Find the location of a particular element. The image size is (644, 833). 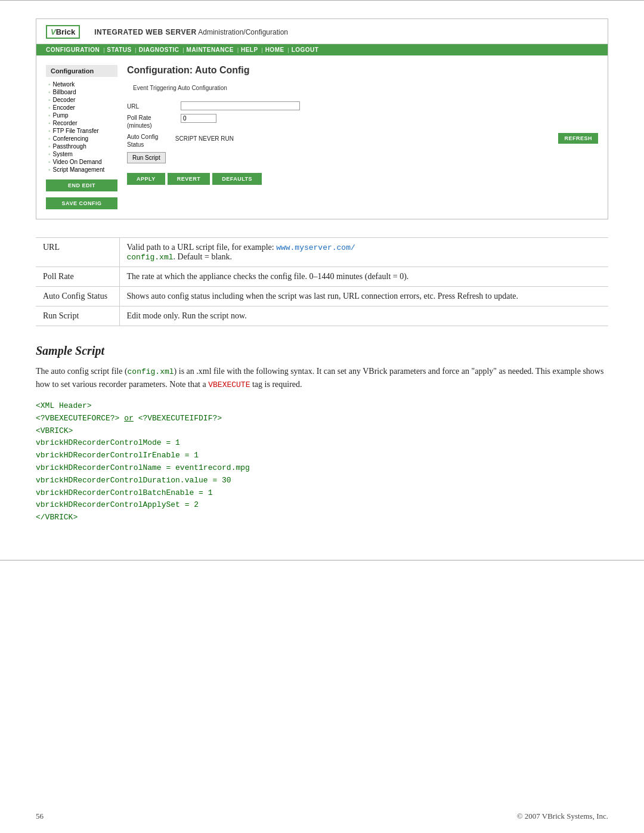

status-row-inner: SCRIPT NEVER RUN REFRESH is located at coordinates (386, 138).